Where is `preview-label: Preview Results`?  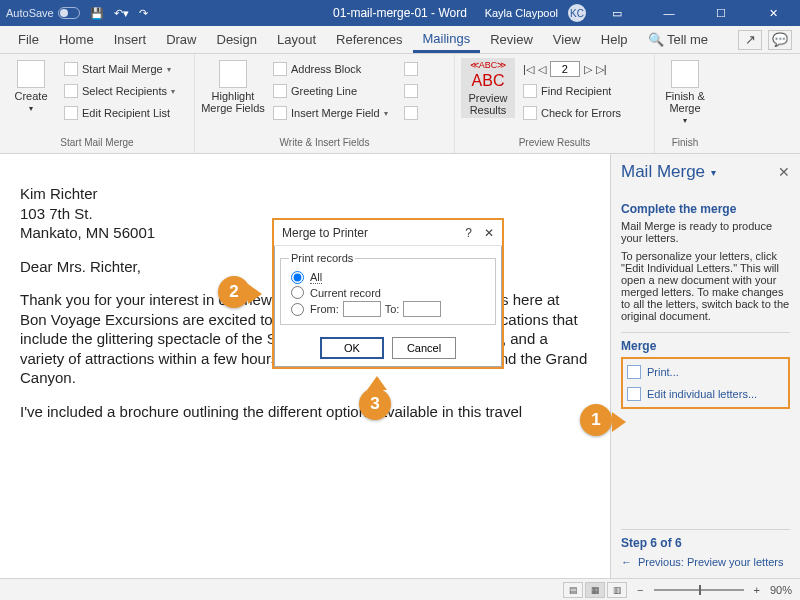
preview-label: Preview Results is located at coordinates (488, 104).